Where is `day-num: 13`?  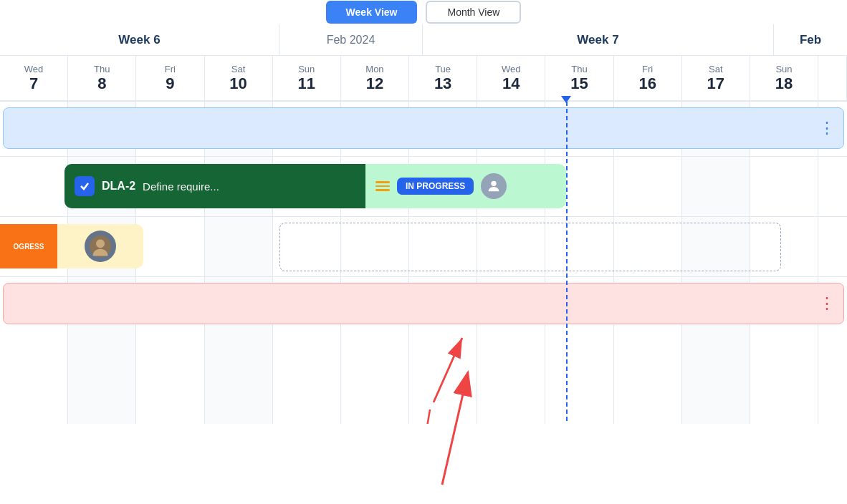 day-num: 13 is located at coordinates (443, 84).